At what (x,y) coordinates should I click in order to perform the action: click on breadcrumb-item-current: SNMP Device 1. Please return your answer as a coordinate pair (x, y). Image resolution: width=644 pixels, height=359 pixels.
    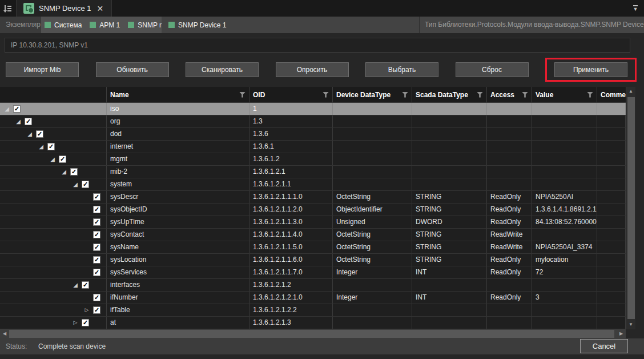
    Looking at the image, I should click on (291, 25).